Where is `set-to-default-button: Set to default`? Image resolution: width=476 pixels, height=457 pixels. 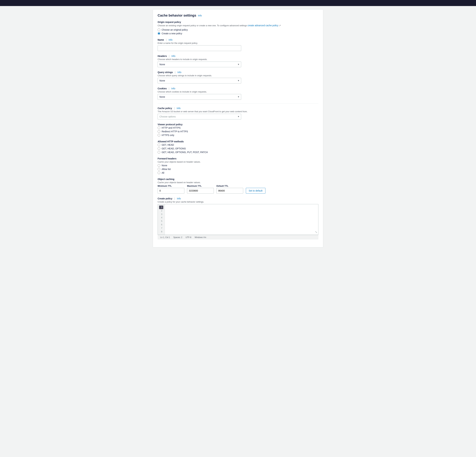 set-to-default-button: Set to default is located at coordinates (255, 191).